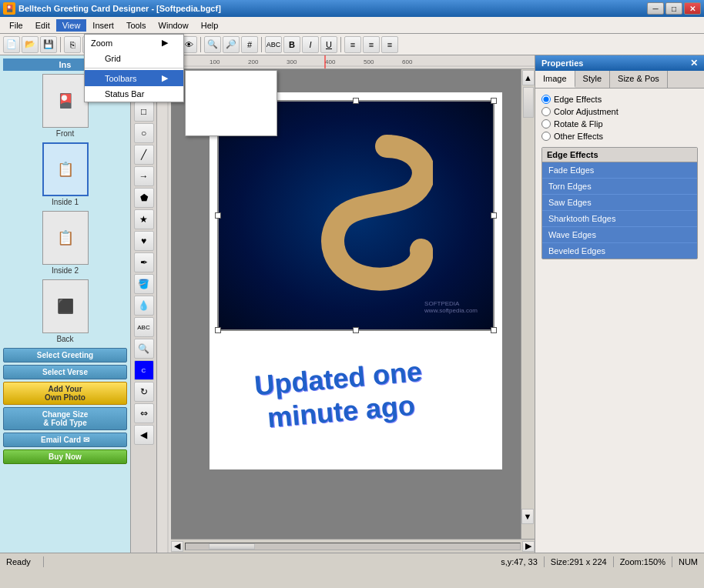 The height and width of the screenshot is (588, 704). Describe the element at coordinates (65, 440) in the screenshot. I see `email-card-btn: Email Card ✉` at that location.